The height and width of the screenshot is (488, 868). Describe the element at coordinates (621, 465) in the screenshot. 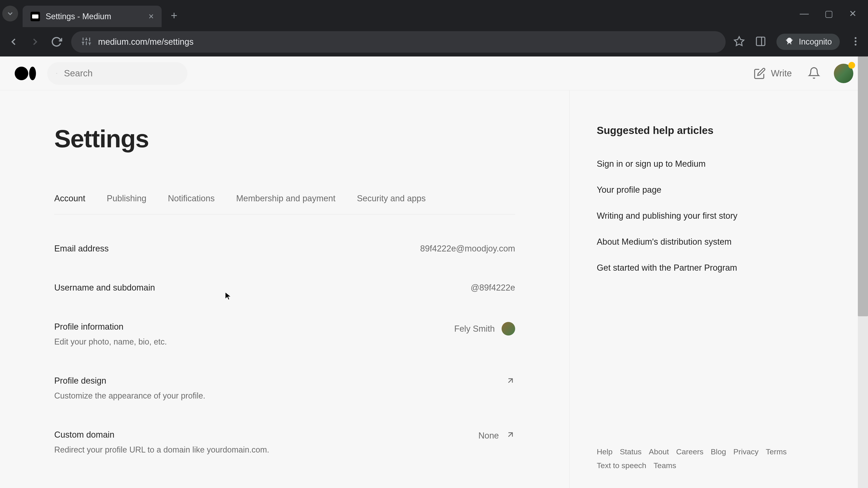

I see `footer-tts: Text to speech` at that location.